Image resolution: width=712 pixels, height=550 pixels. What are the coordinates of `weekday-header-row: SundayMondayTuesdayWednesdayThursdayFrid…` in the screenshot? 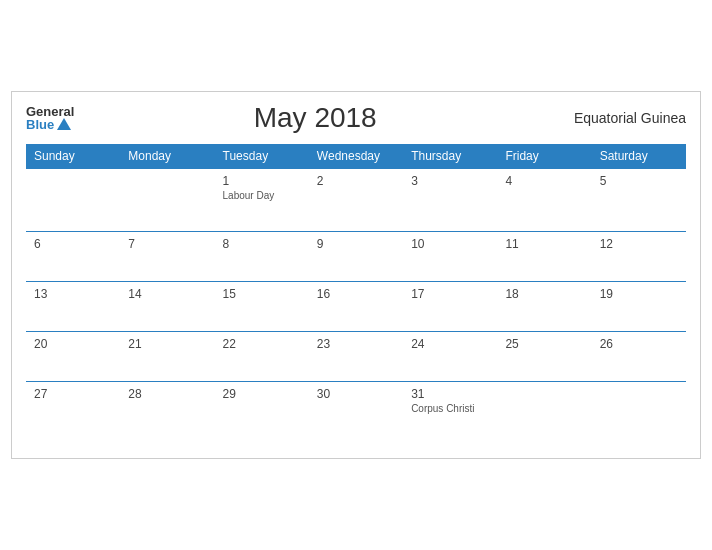 It's located at (356, 156).